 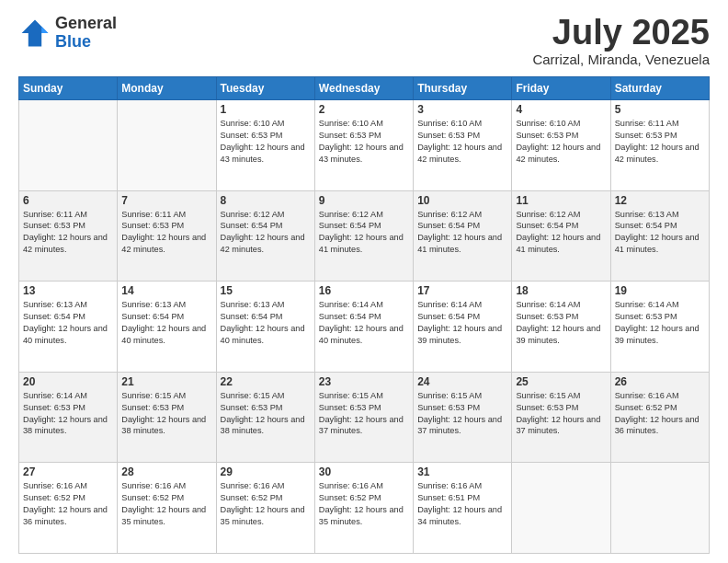 What do you see at coordinates (364, 327) in the screenshot?
I see `calendar-cell: 16Sunrise: 6:14 AMSunset: 6:54 PMDayligh…` at bounding box center [364, 327].